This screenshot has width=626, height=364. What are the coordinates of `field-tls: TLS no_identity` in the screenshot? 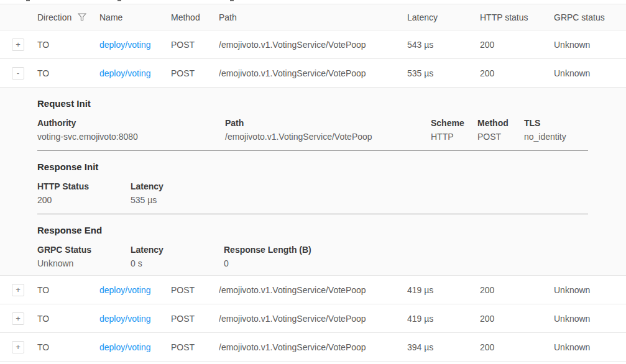 It's located at (556, 130).